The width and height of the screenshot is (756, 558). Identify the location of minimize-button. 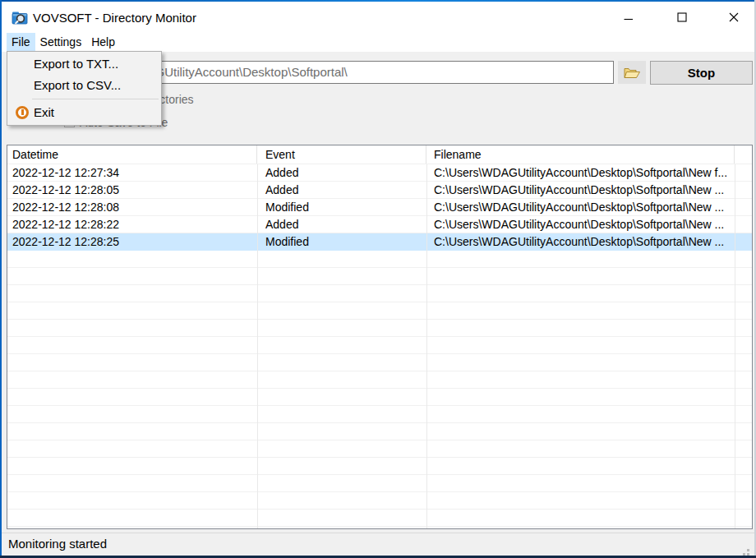
(629, 17).